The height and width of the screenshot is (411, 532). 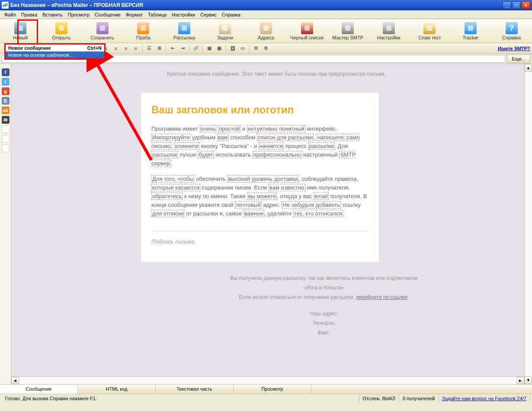 What do you see at coordinates (266, 31) in the screenshot?
I see `toolbar-addresses-button: Адреса` at bounding box center [266, 31].